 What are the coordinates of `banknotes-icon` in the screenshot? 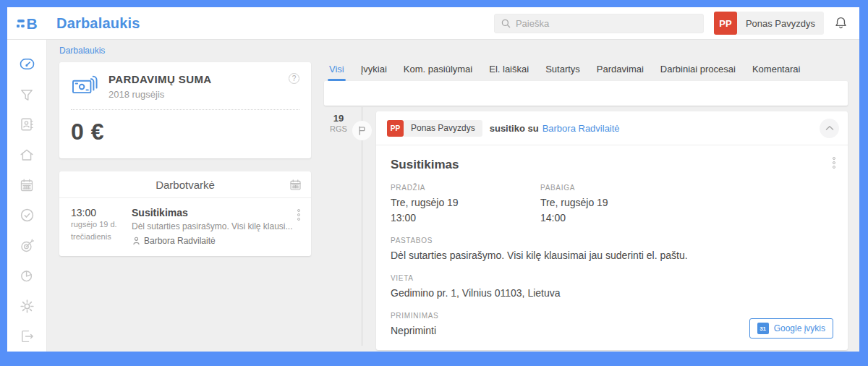 It's located at (85, 85).